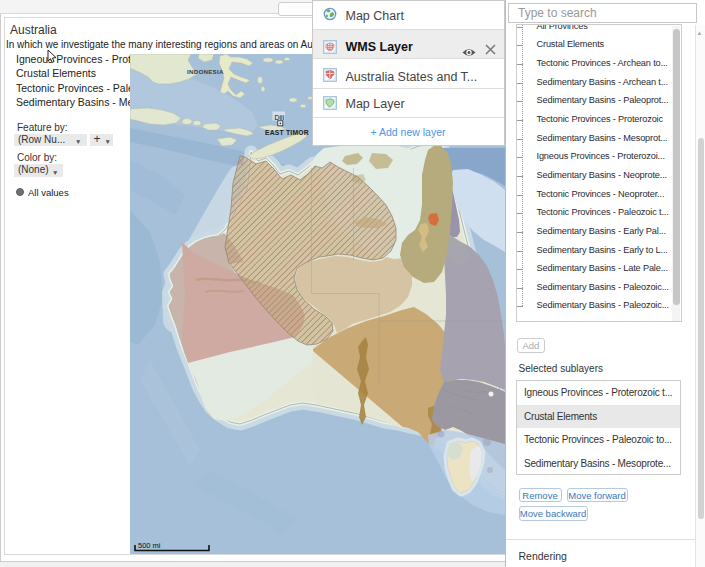 The image size is (705, 567). Describe the element at coordinates (206, 72) in the screenshot. I see `svg-text: INDONESIA` at that location.